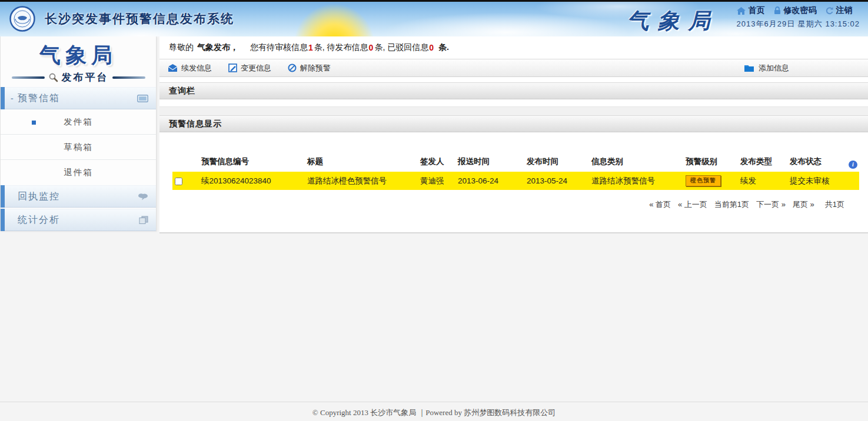 Image resolution: width=868 pixels, height=421 pixels. Describe the element at coordinates (766, 68) in the screenshot. I see `add-info-button: 添加信息` at that location.